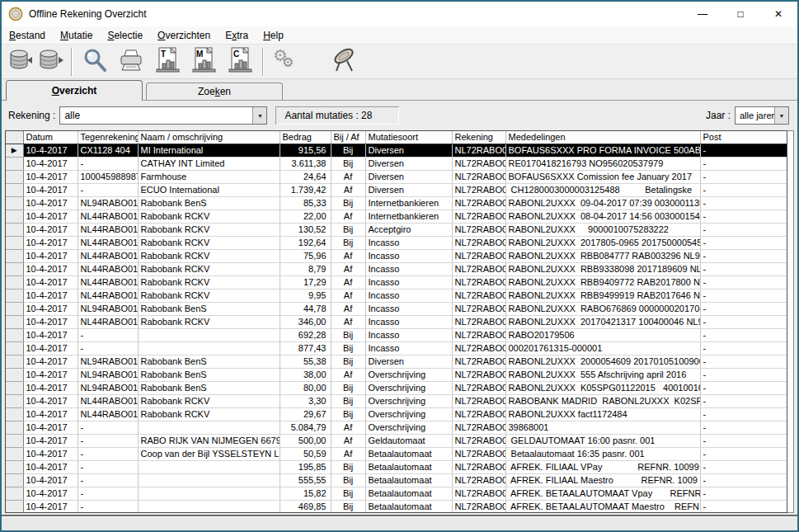 The width and height of the screenshot is (799, 532). I want to click on cell-bedrag: 3,30, so click(305, 401).